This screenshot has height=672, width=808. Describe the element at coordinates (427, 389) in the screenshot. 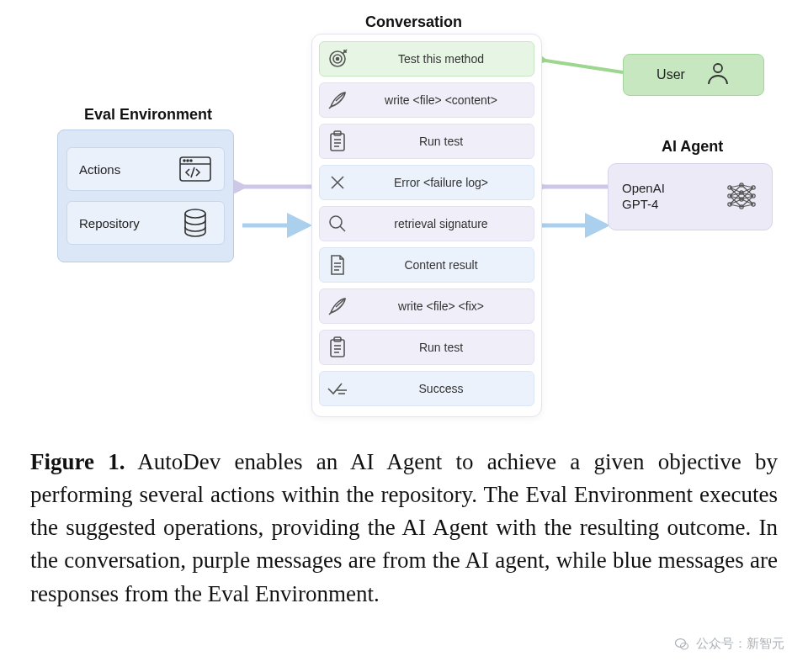

I see `conversation-message: Success` at that location.